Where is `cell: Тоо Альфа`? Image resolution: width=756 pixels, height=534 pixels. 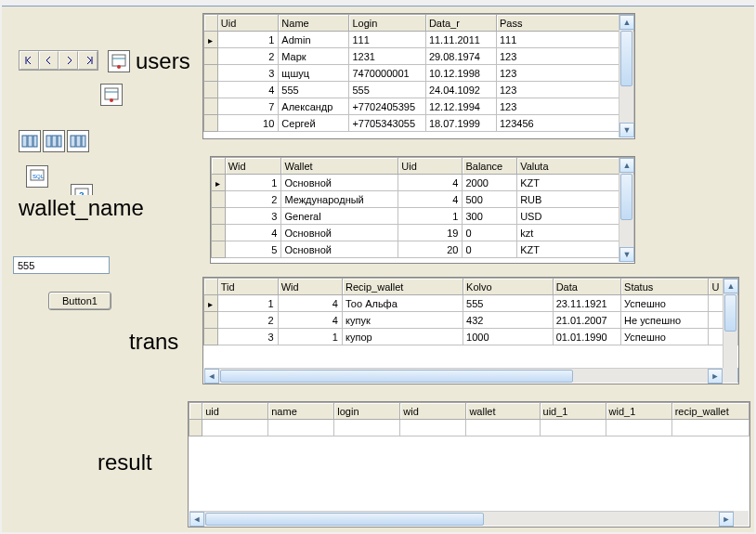 cell: Тоо Альфа is located at coordinates (402, 304).